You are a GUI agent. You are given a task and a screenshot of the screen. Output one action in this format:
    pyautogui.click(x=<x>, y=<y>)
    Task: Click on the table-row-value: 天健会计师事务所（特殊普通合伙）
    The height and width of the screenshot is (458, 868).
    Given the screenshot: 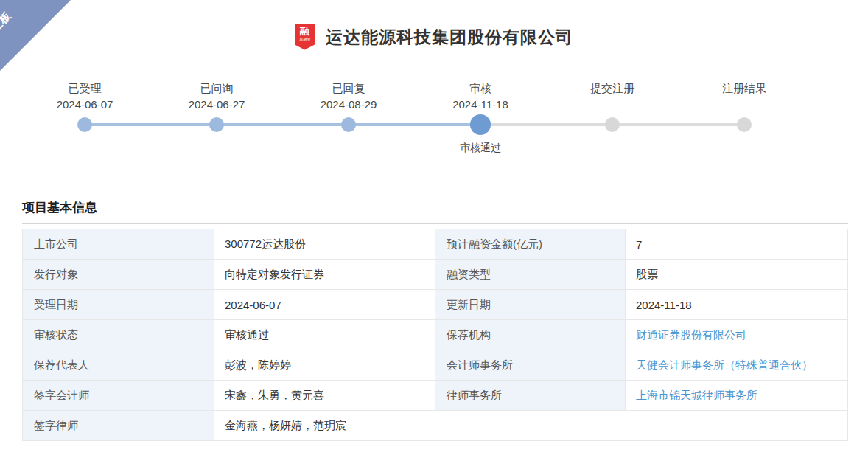 What is the action you would take?
    pyautogui.click(x=737, y=366)
    